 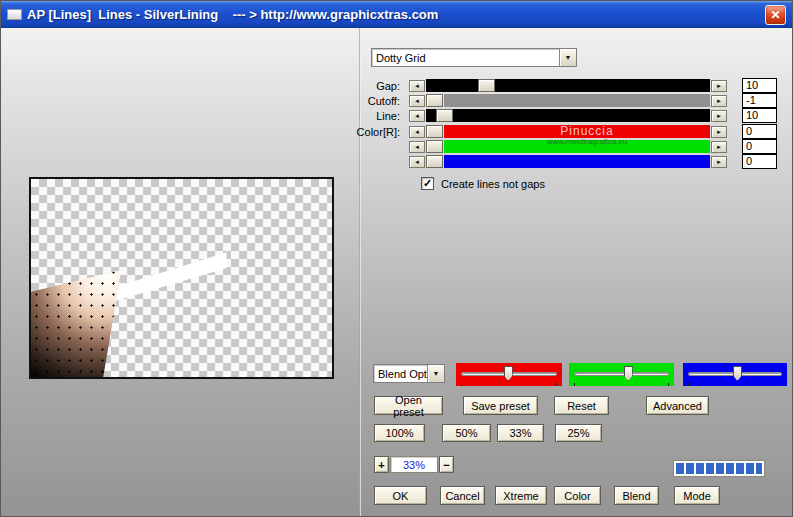 What do you see at coordinates (738, 374) in the screenshot?
I see `blue-trackbar-thumb` at bounding box center [738, 374].